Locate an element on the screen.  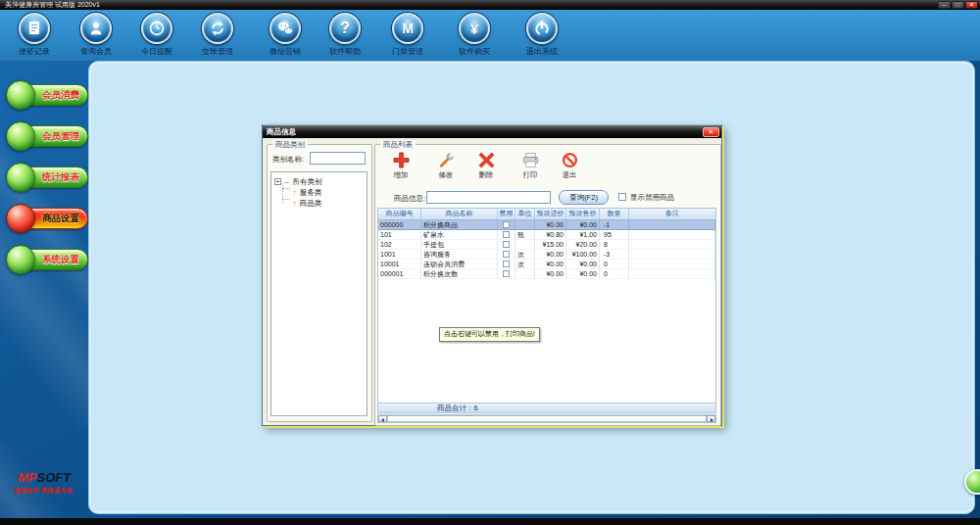
power-icon is located at coordinates (542, 28).